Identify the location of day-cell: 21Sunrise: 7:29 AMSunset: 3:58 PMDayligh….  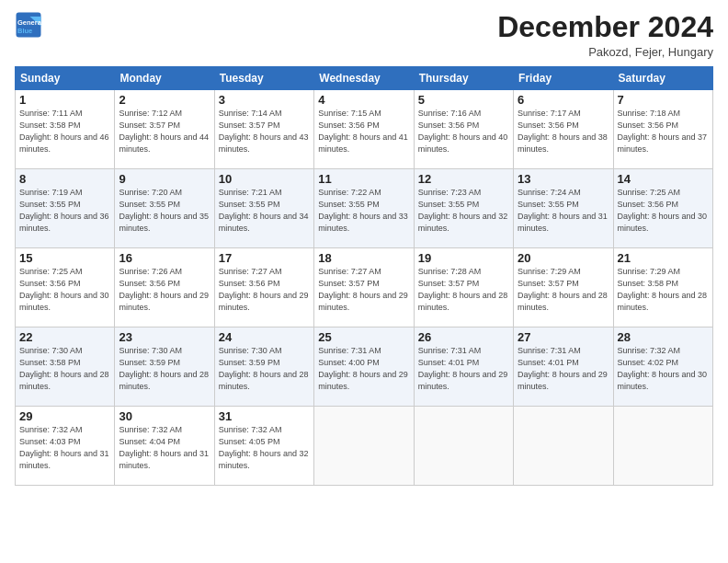
(663, 288).